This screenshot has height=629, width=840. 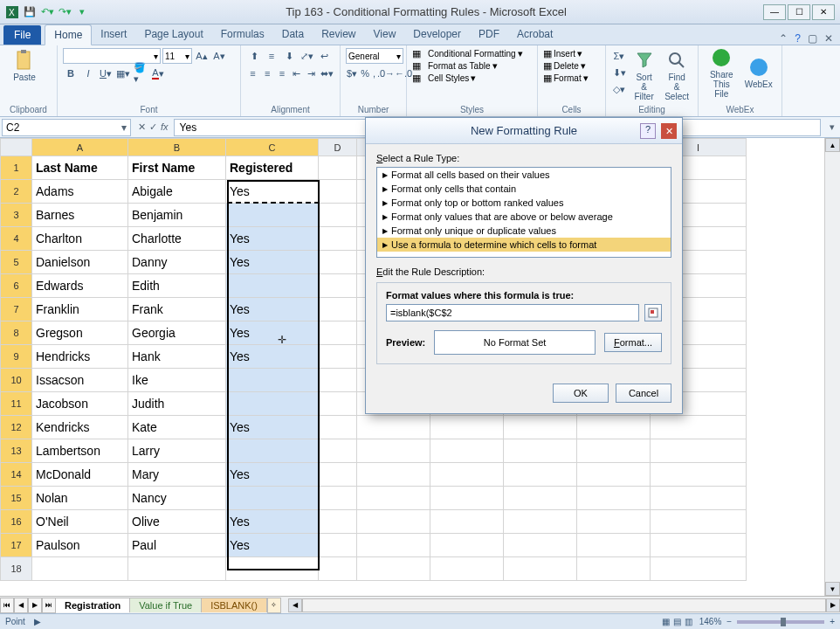 What do you see at coordinates (272, 356) in the screenshot?
I see `cell-C9: Yes` at bounding box center [272, 356].